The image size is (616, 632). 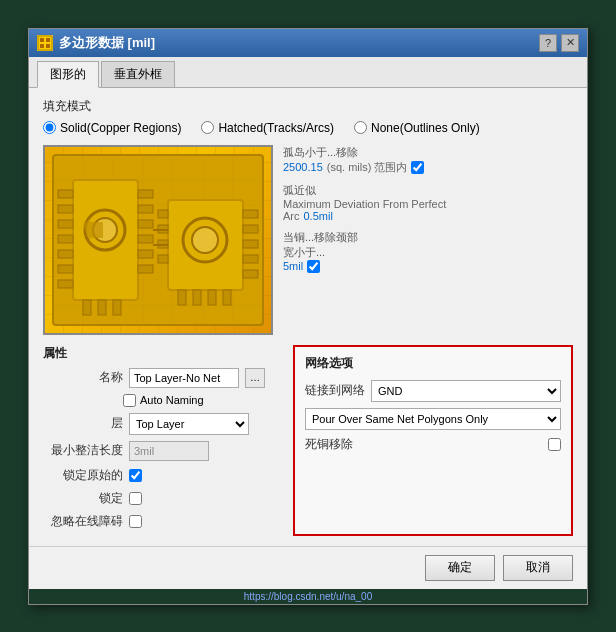 I want to click on radio-hatched: Hatched(Tracks/Arcs), so click(x=268, y=128).